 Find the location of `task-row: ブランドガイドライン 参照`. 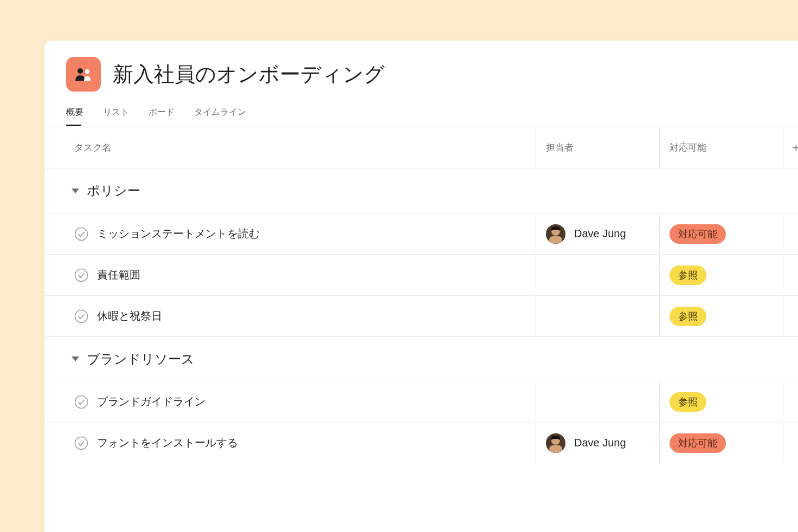

task-row: ブランドガイドライン 参照 is located at coordinates (421, 401).